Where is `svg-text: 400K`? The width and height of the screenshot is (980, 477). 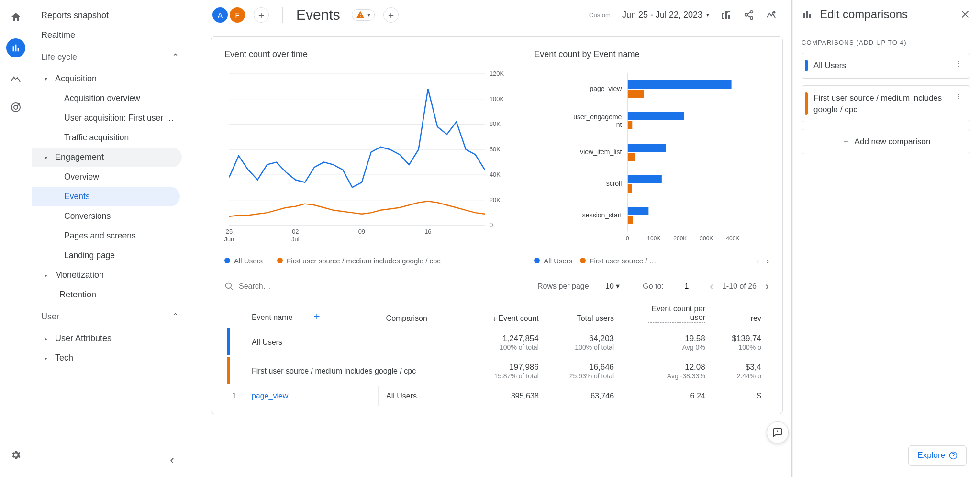 svg-text: 400K is located at coordinates (733, 238).